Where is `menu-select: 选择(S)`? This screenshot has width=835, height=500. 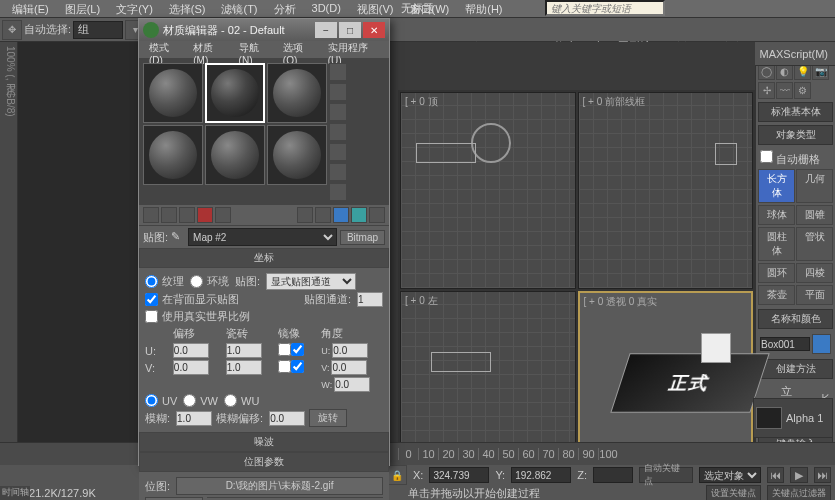
menu-select: 选择(S) is located at coordinates (188, 8).